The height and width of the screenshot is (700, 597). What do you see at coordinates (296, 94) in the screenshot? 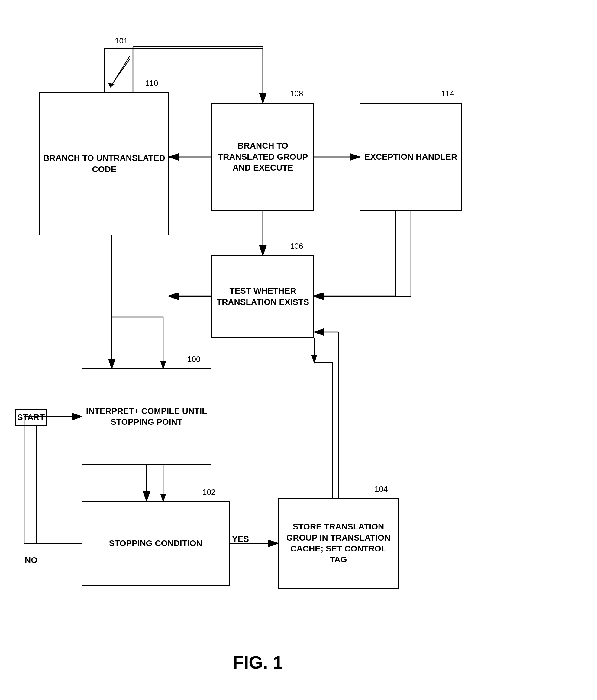
I see `label-108: 108` at bounding box center [296, 94].